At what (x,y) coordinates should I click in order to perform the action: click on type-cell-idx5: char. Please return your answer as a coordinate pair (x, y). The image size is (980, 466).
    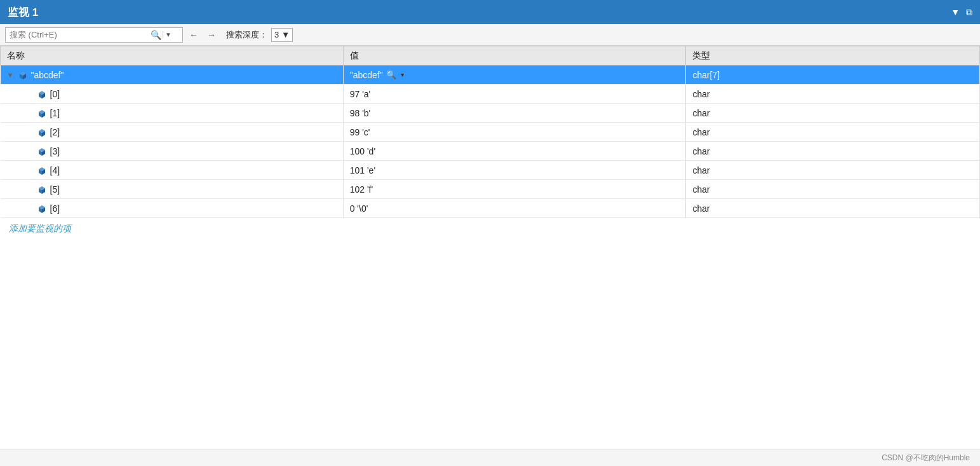
    Looking at the image, I should click on (833, 189).